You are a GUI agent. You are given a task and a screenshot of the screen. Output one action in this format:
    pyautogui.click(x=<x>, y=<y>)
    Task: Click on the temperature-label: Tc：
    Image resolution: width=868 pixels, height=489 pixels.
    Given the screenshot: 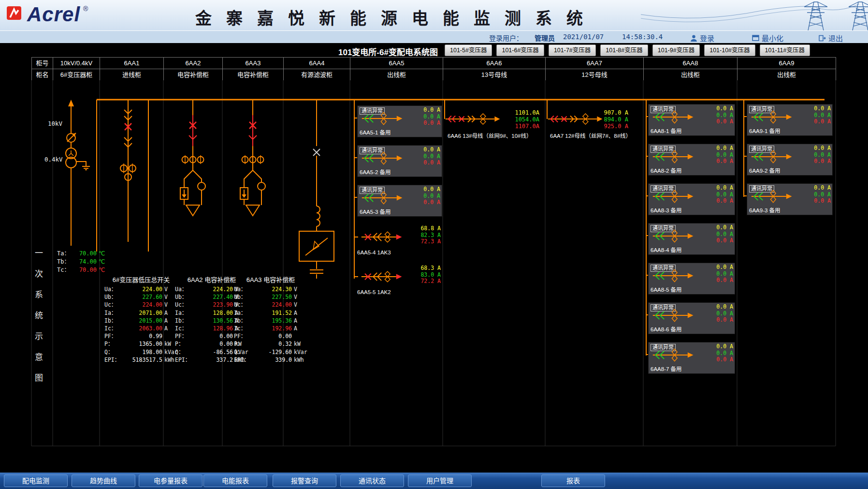 What is the action you would take?
    pyautogui.click(x=65, y=270)
    